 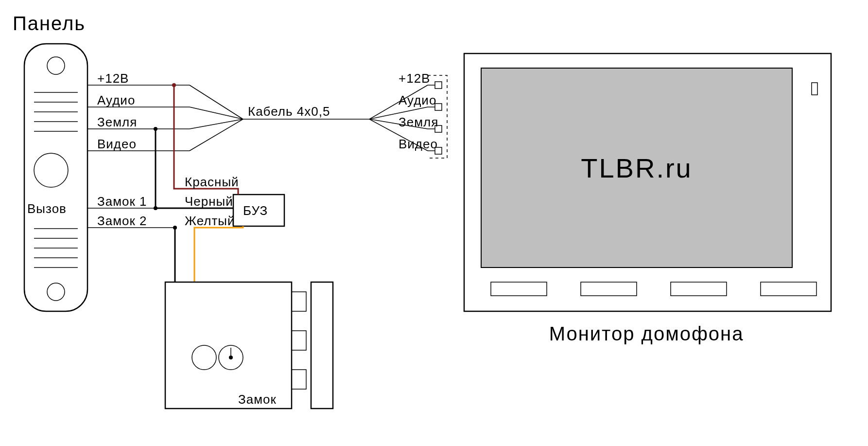 What do you see at coordinates (49, 23) in the screenshot?
I see `panel-title: Панель` at bounding box center [49, 23].